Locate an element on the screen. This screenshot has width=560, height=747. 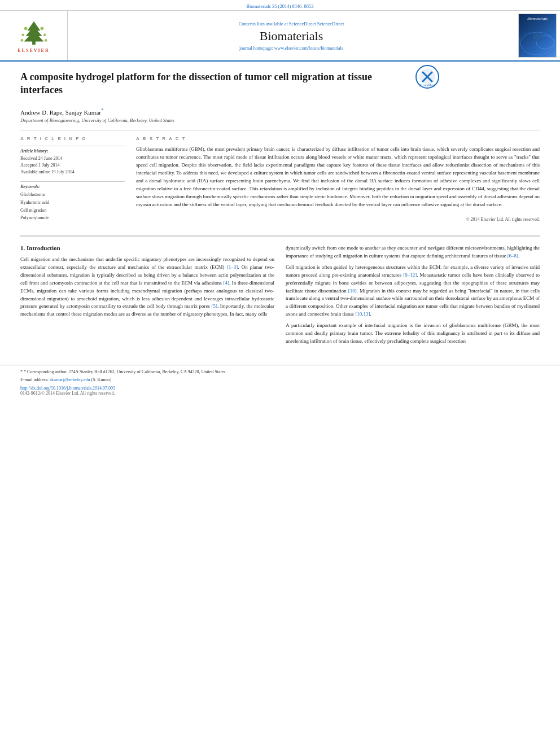
article-title: A composite hydrogel platform for the di… is located at coordinates (218, 84).